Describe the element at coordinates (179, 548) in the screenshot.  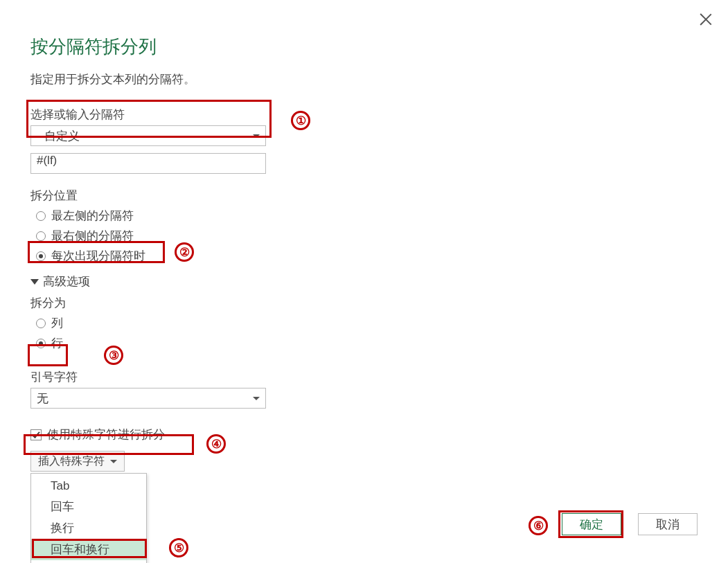
I see `annotation-number-5: ⑤` at that location.